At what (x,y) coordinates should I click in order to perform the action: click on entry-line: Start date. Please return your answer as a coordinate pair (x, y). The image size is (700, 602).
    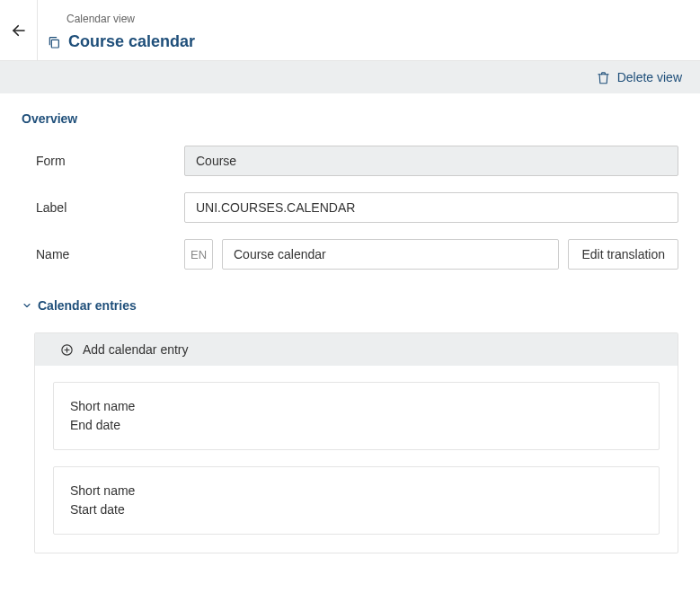
    Looking at the image, I should click on (356, 510).